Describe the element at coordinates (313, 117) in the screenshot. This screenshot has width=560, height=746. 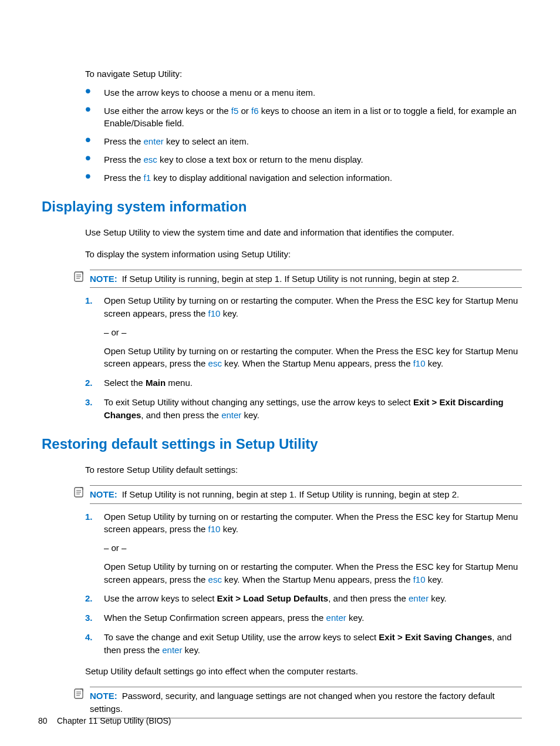
I see `bullet-text: Use either the arrow keys or the f5 or f…` at that location.